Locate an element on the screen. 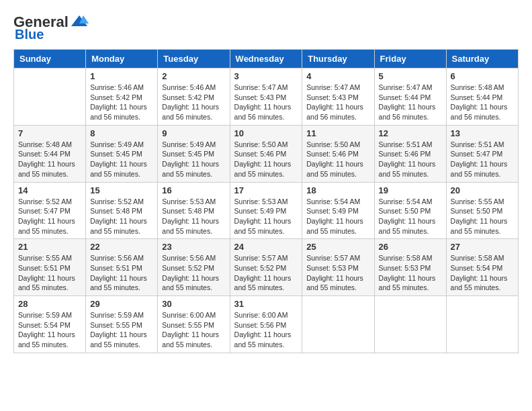 The height and width of the screenshot is (411, 532). logo-icon is located at coordinates (79, 21).